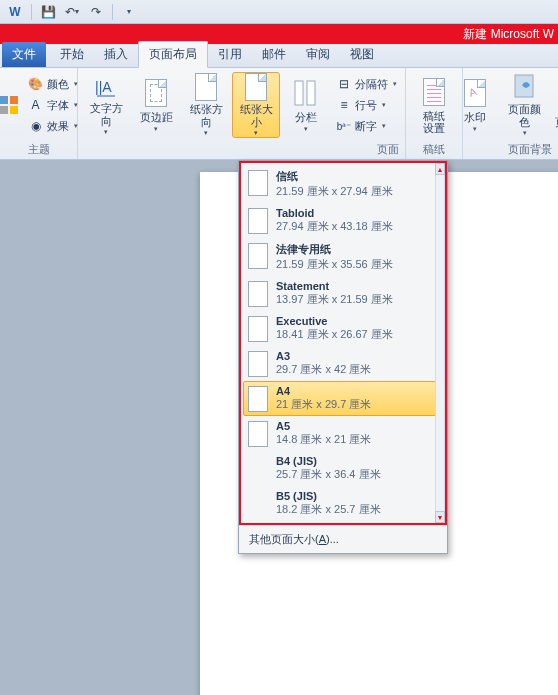 The height and width of the screenshot is (695, 558). What do you see at coordinates (481, 105) in the screenshot?
I see `watermark-button: A 水印▾` at bounding box center [481, 105].